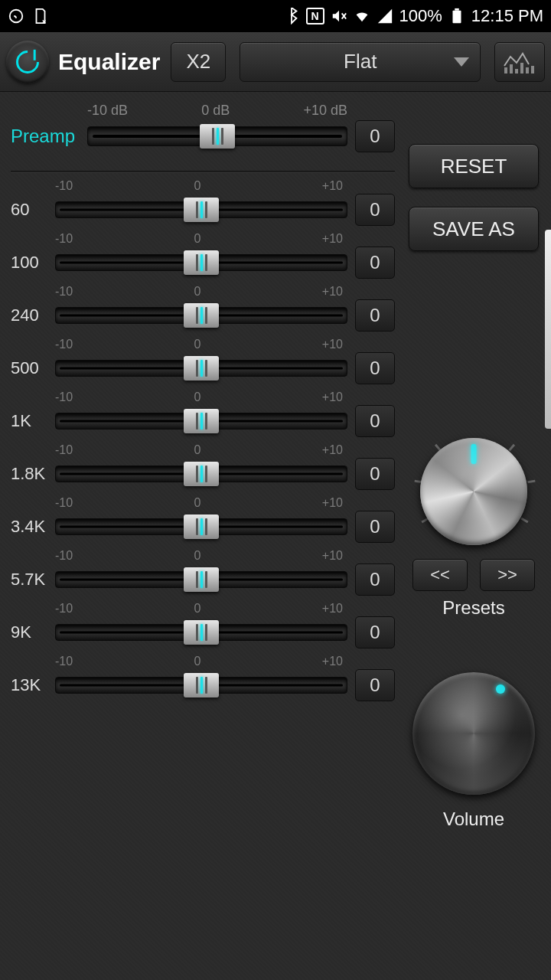 The height and width of the screenshot is (980, 551). Describe the element at coordinates (507, 16) in the screenshot. I see `clock: 12:15 PM` at that location.